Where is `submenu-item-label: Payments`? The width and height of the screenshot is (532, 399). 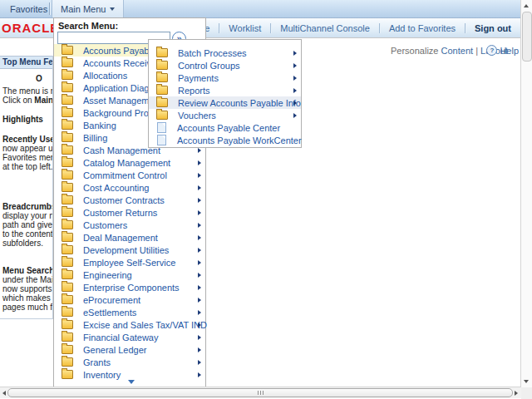 submenu-item-label: Payments is located at coordinates (198, 78).